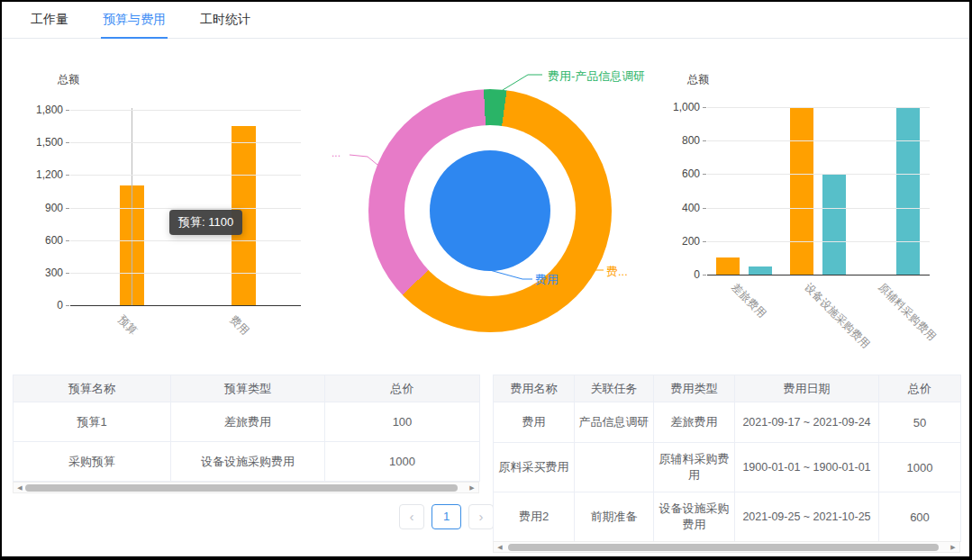  I want to click on col-budget-name: 预算名称, so click(92, 389).